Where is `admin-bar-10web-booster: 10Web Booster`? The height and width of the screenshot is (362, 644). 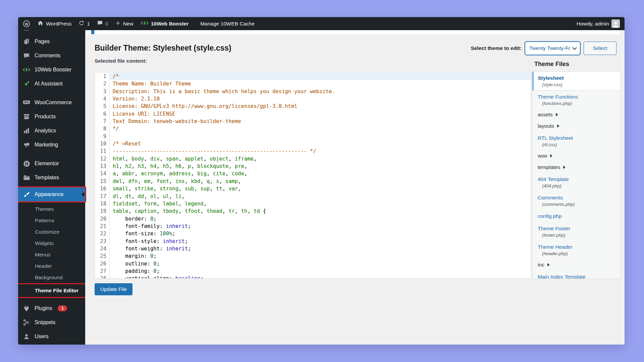 admin-bar-10web-booster: 10Web Booster is located at coordinates (165, 24).